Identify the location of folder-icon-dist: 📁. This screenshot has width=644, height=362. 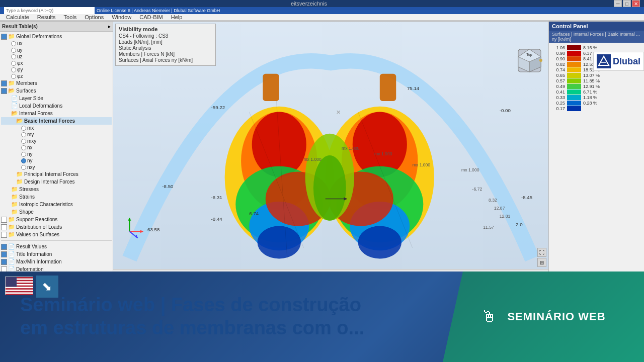
(12, 227).